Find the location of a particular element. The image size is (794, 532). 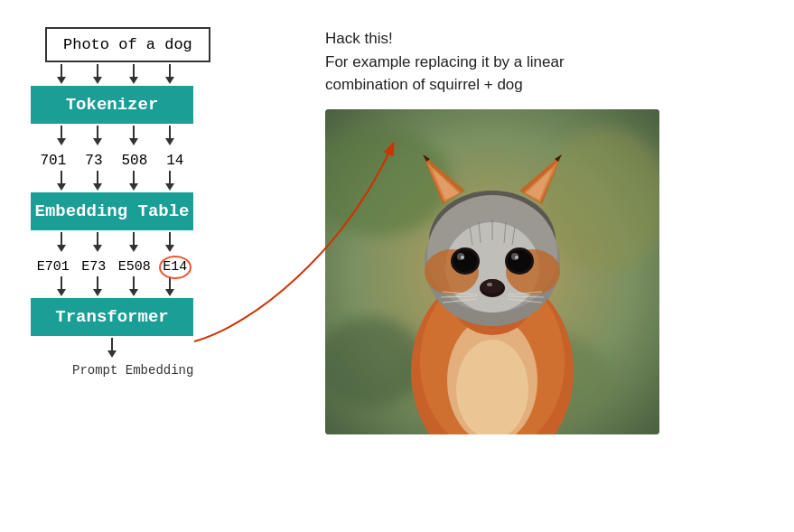

tokenizer-label: Tokenizer is located at coordinates (112, 105).